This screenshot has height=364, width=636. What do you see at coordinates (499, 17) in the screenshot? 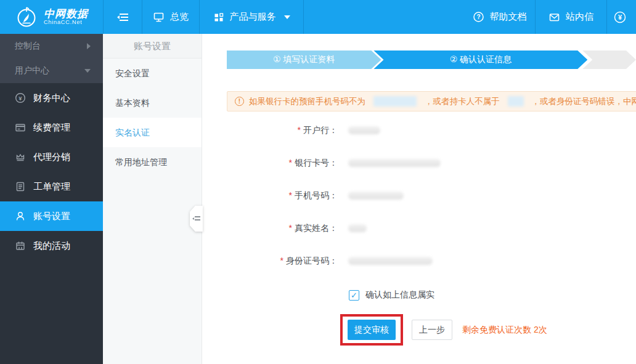
I see `help-docs-button: ? 帮助文档` at bounding box center [499, 17].